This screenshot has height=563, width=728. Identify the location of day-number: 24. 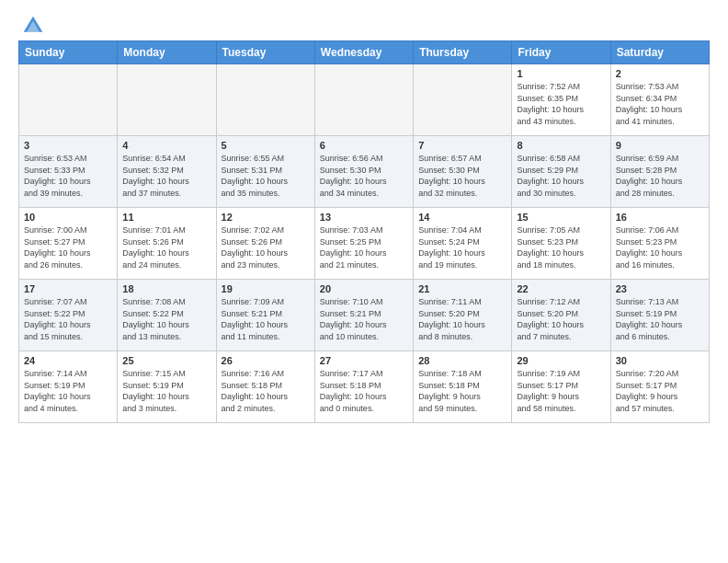
(68, 361).